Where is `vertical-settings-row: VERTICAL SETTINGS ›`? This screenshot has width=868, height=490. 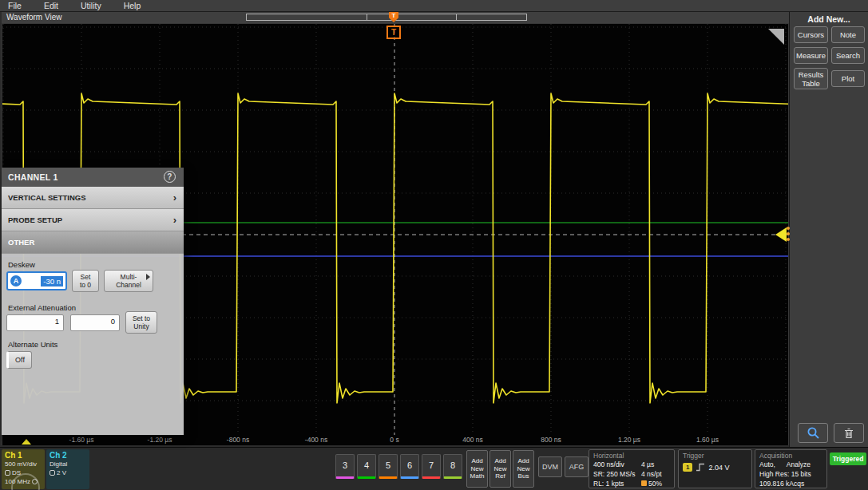 vertical-settings-row: VERTICAL SETTINGS › is located at coordinates (93, 198).